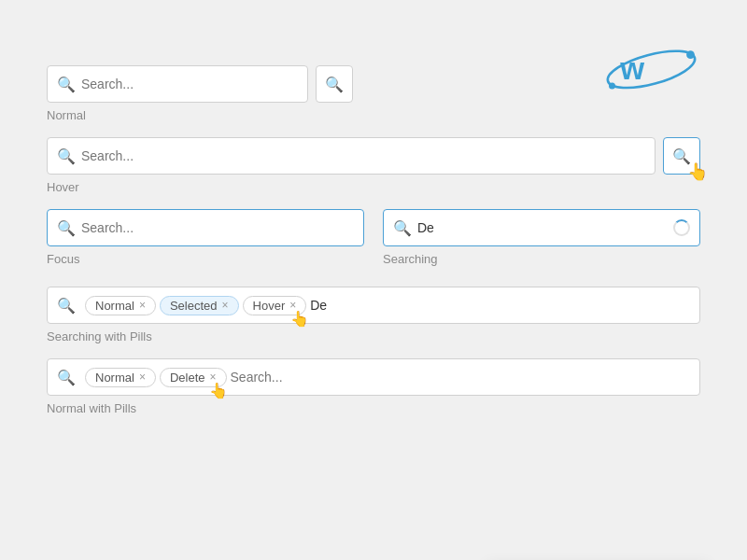 This screenshot has height=560, width=747. I want to click on searching-search-box: 🔍, so click(542, 228).